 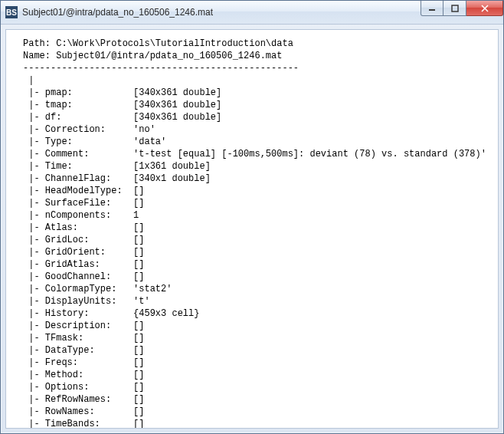 I want to click on field-row: |- History: {459x3 cell}, so click(x=111, y=314).